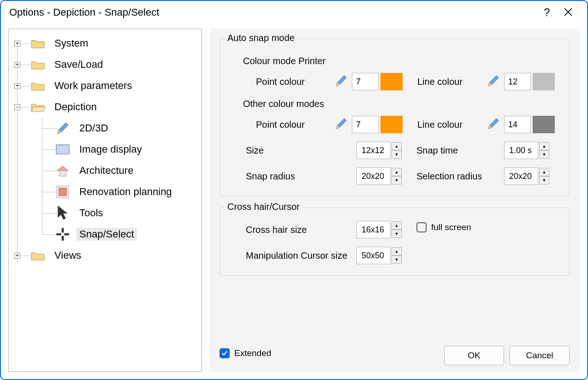 Image resolution: width=588 pixels, height=380 pixels. I want to click on tree-label: Save/Load, so click(78, 65).